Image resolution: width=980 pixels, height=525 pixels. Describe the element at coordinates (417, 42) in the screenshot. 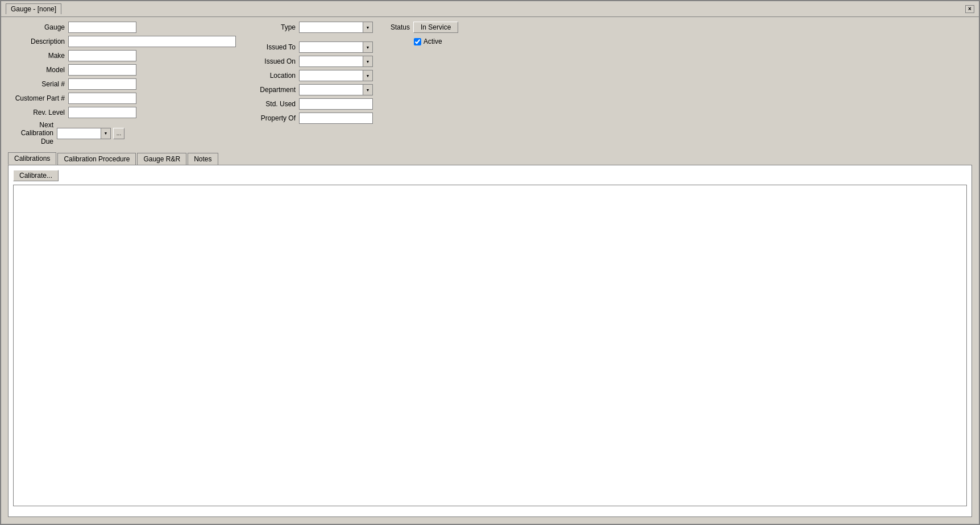

I see `active-checkbox` at that location.